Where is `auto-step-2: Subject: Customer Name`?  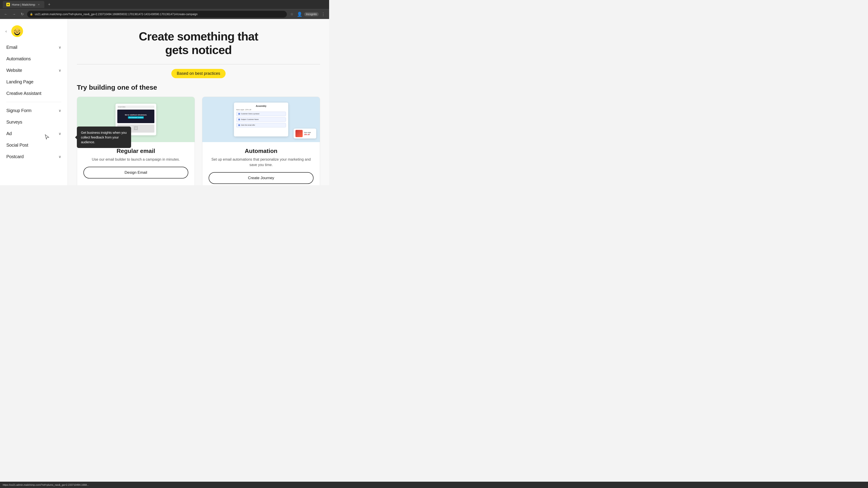
auto-step-2: Subject: Customer Name is located at coordinates (261, 120).